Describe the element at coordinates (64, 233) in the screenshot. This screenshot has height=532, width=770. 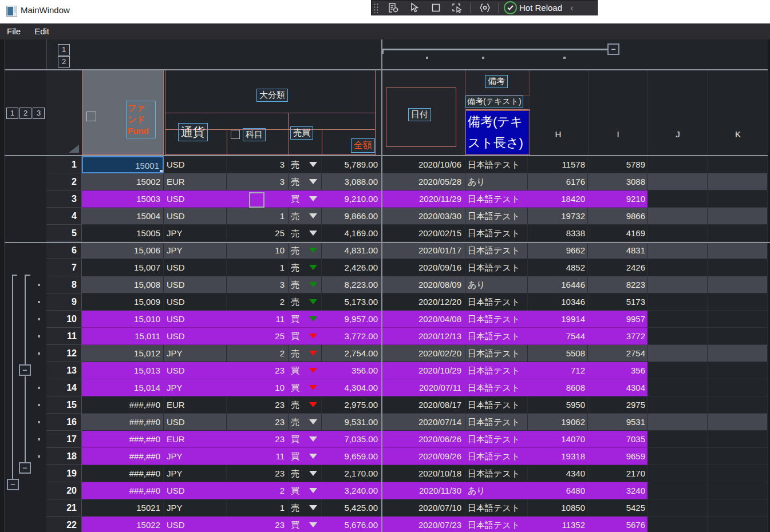
I see `row-header: 5` at that location.